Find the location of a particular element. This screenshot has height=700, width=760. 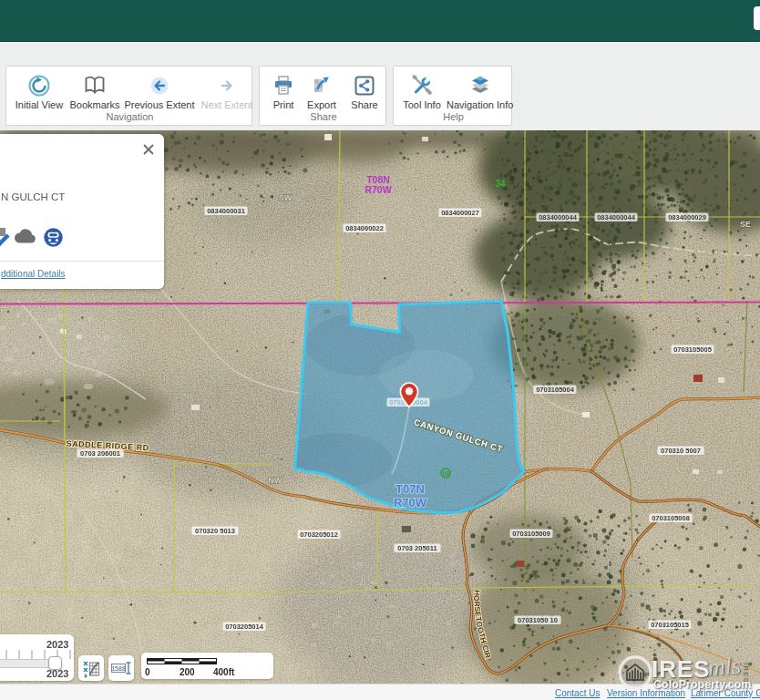

svg-text: 0834000027 is located at coordinates (460, 213).